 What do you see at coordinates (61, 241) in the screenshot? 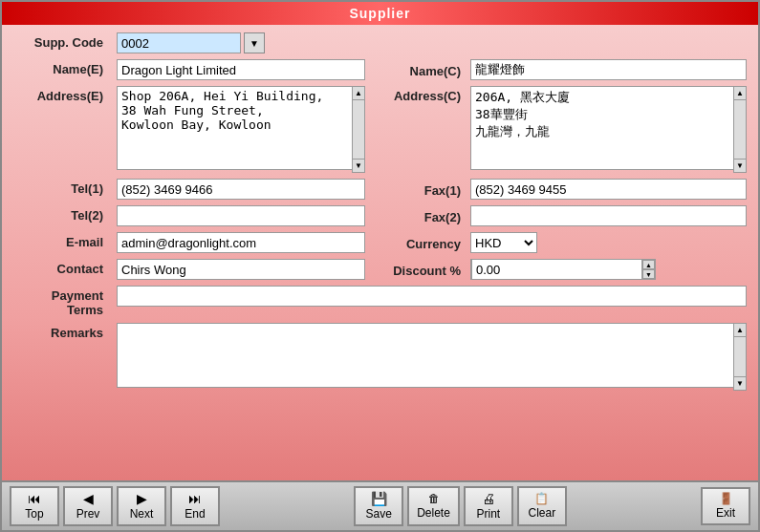
I see `email-label: E-mail` at bounding box center [61, 241].